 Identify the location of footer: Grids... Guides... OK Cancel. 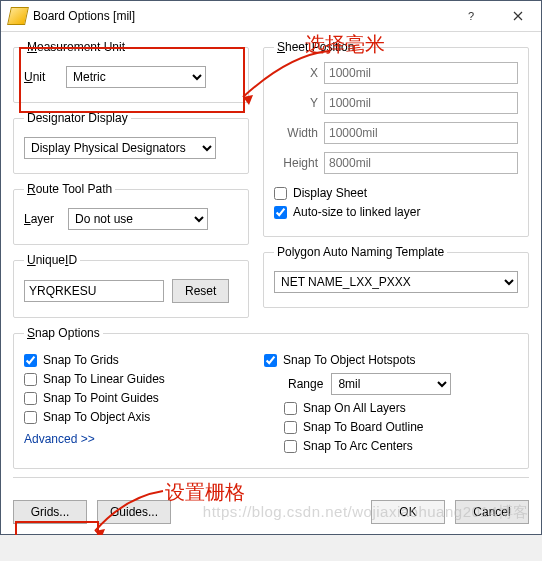
(271, 514).